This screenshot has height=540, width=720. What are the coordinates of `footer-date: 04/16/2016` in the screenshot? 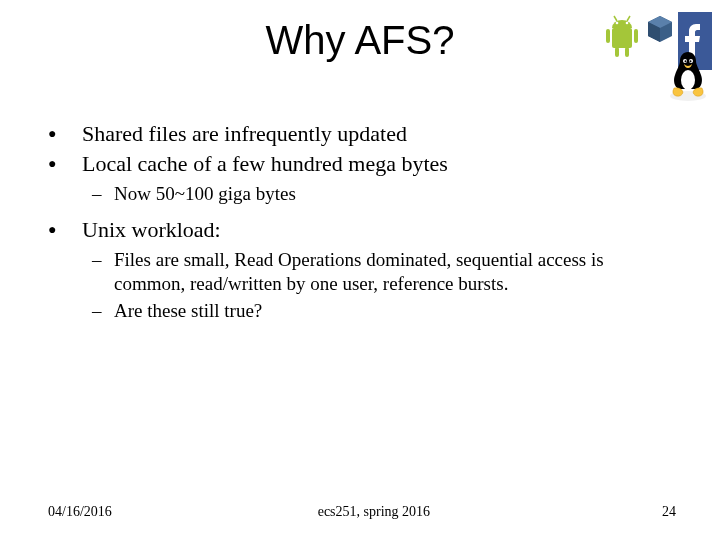 It's located at (80, 512).